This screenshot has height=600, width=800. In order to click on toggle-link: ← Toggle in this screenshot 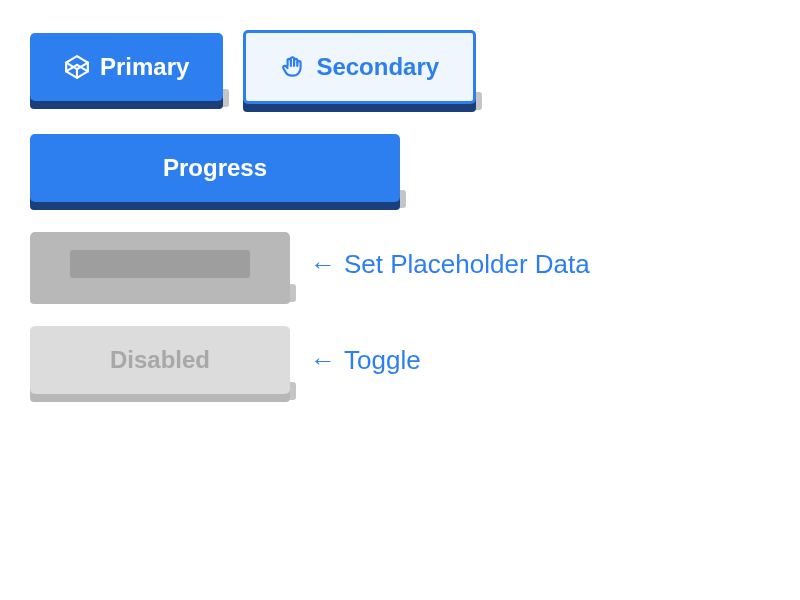, I will do `click(366, 360)`.